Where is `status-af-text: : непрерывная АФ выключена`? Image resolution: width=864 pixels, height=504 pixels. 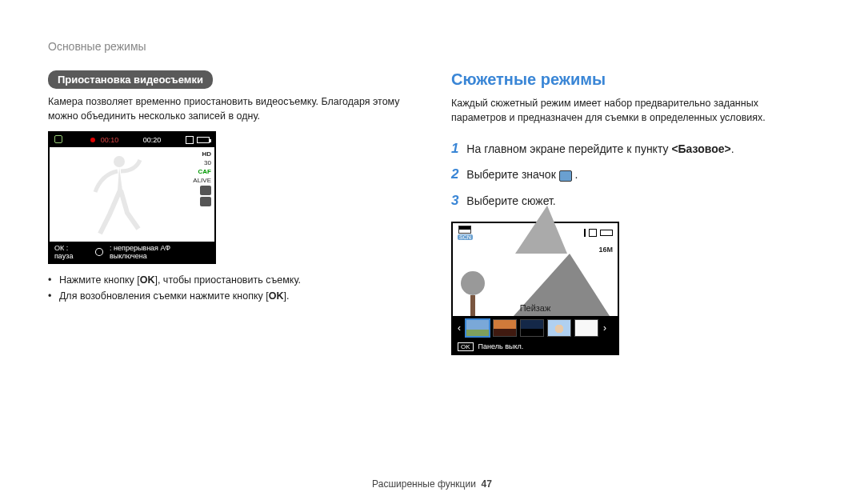
status-af-text: : непрерывная АФ выключена is located at coordinates (160, 252).